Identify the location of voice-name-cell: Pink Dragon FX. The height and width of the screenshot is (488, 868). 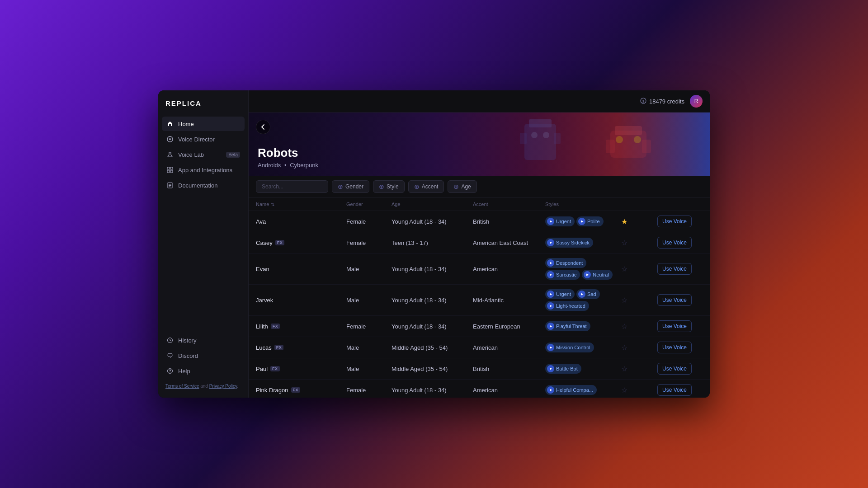
(301, 390).